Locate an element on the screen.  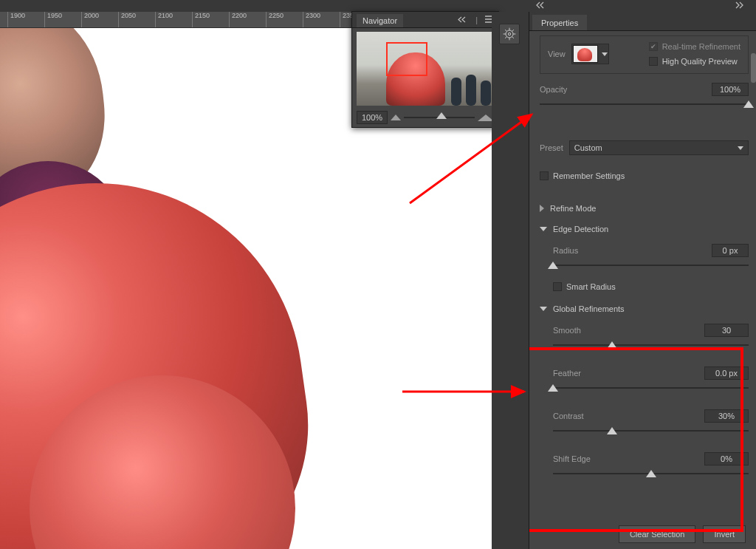
feather-label: Feather is located at coordinates (567, 373).